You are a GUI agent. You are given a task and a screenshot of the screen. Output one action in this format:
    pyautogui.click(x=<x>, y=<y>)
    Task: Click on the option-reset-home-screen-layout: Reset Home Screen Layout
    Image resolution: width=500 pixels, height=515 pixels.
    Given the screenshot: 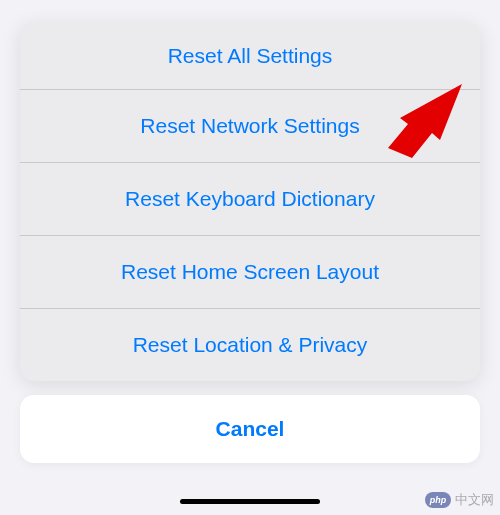 What is the action you would take?
    pyautogui.click(x=250, y=272)
    